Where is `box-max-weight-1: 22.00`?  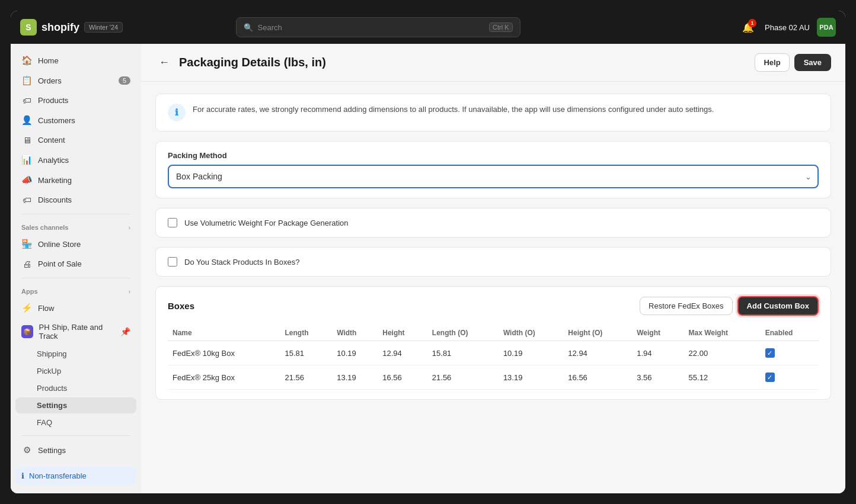
box-max-weight-1: 22.00 is located at coordinates (722, 353).